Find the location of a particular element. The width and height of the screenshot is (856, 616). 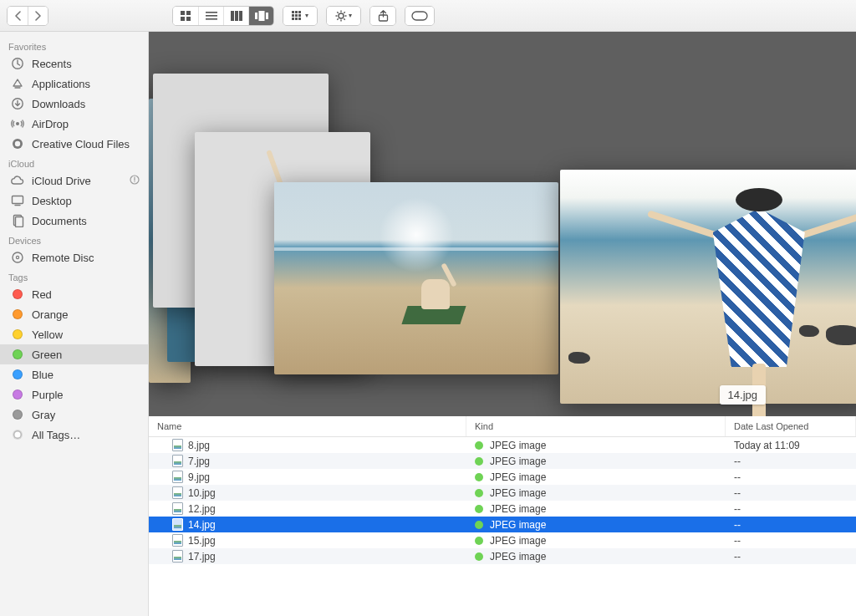

list-header: Name Kind Date Last Opened is located at coordinates (502, 426).